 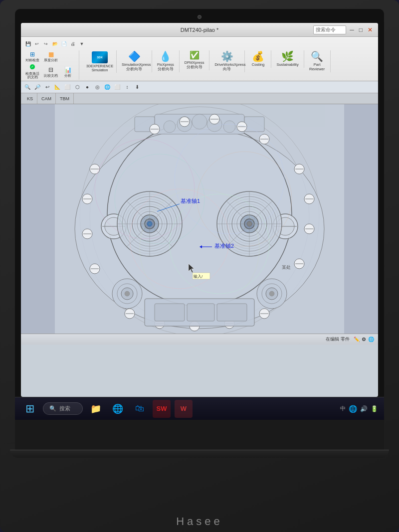 What do you see at coordinates (107, 87) in the screenshot?
I see `toolbar-globe: 🌐` at bounding box center [107, 87].